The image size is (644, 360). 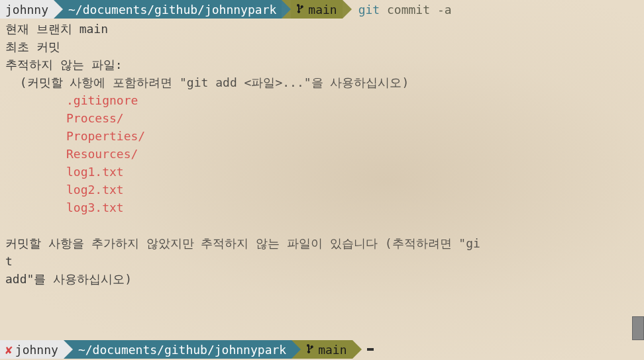 What do you see at coordinates (32, 349) in the screenshot?
I see `prompt-user-segment: ✘ johnny` at bounding box center [32, 349].